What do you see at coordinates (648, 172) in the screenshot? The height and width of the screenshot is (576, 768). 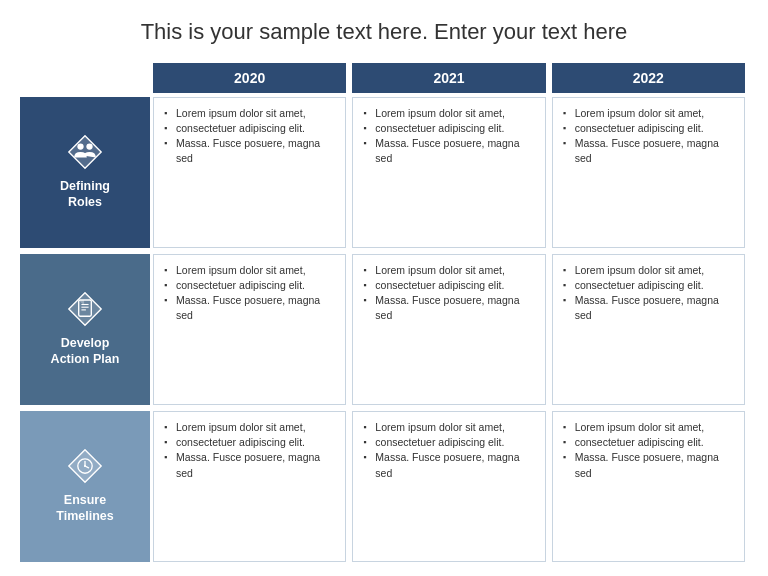 I see `cell-defining-roles-2022: Lorem ipsum dolor sit amet, consectetuer…` at bounding box center [648, 172].